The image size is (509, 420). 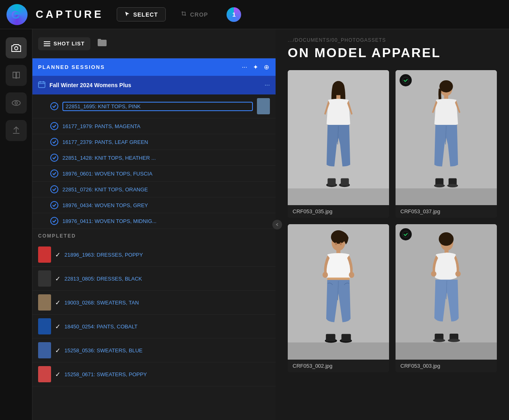 I want to click on sessions-actions: ··· ✦ ⊕, so click(x=255, y=67).